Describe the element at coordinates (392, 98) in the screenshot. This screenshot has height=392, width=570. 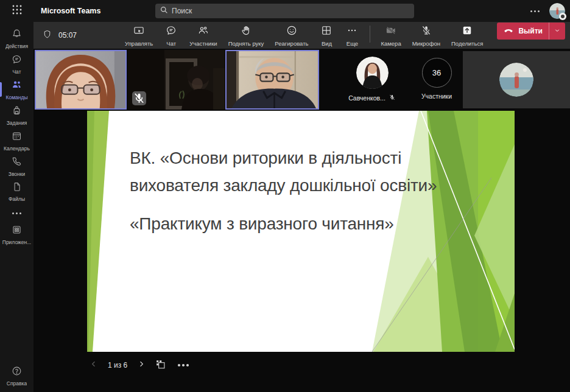
I see `mic-off-small-icon` at that location.